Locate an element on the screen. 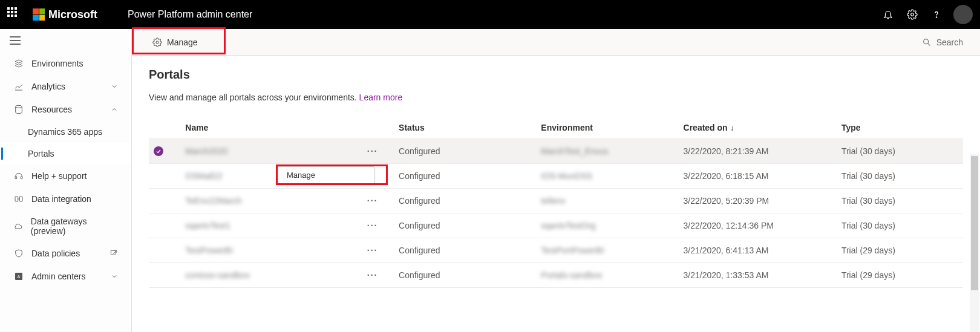 The image size is (980, 332). sidebar-item-data-policies: Data policies is located at coordinates (65, 253).